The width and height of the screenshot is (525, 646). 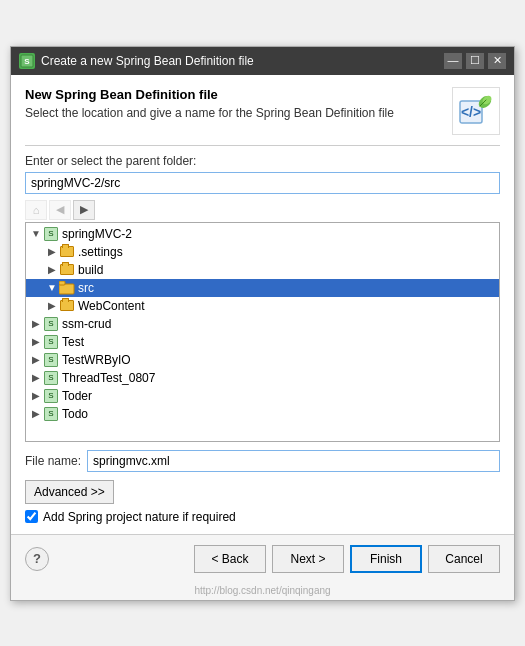 What do you see at coordinates (73, 342) in the screenshot?
I see `tree-item-label: Test` at bounding box center [73, 342].